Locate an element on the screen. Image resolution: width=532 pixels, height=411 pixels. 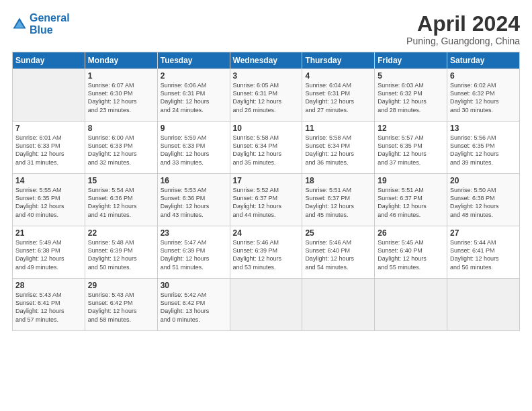
day-cell: 29Sunrise: 5:43 AM Sunset: 6:42 PM Dayli… is located at coordinates (121, 305).